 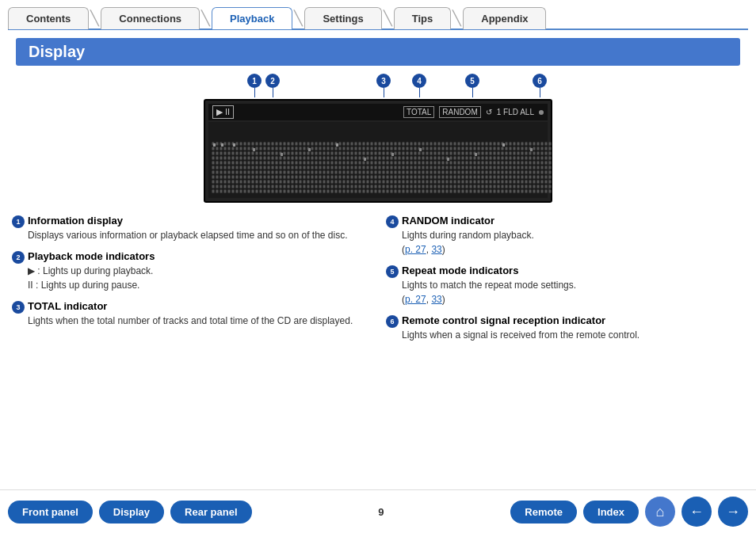 I want to click on desc-item-5: 5 Repeat mode indicators Lights to match…, so click(x=565, y=285).